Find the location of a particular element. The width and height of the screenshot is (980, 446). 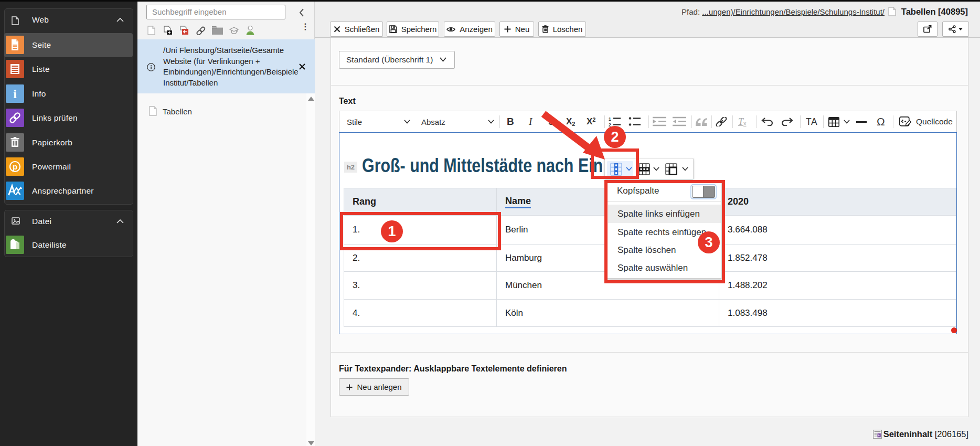

svg-text: p is located at coordinates (15, 167).